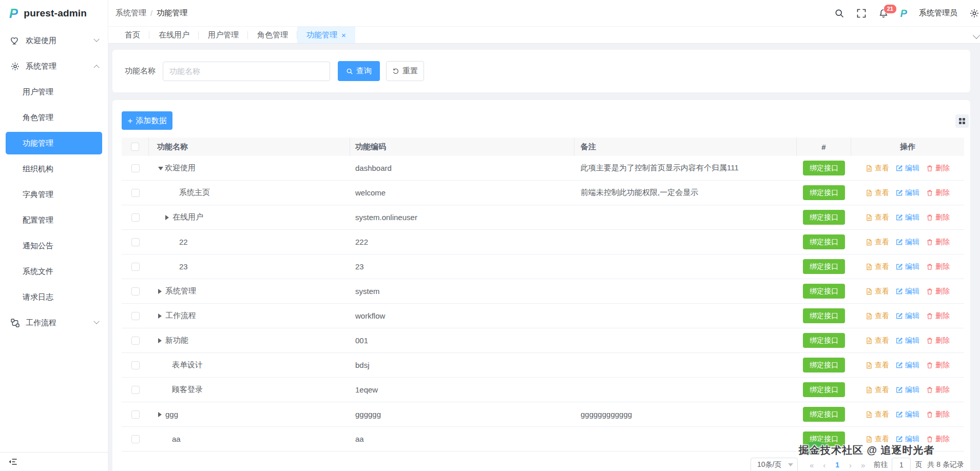  Describe the element at coordinates (132, 35) in the screenshot. I see `tab-首页: 首页` at that location.